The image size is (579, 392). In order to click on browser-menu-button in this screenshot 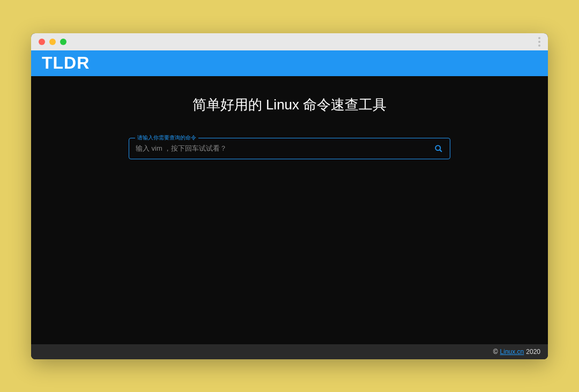, I will do `click(539, 42)`.